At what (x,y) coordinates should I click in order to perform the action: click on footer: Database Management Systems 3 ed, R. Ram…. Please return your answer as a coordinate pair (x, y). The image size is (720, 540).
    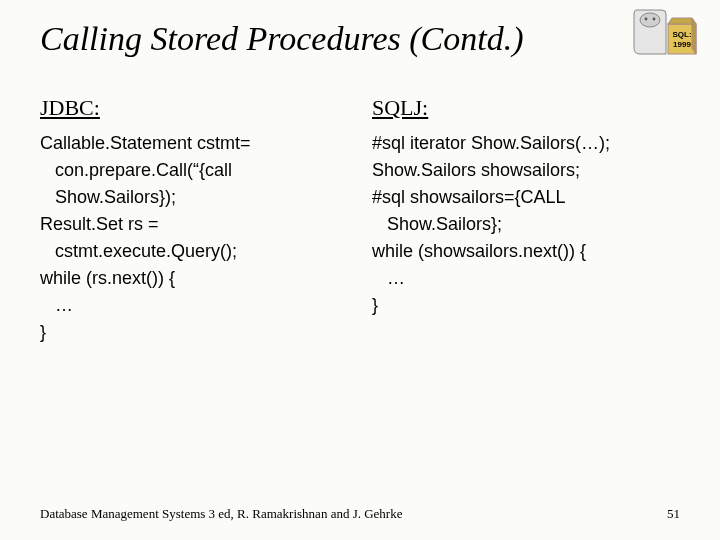
    Looking at the image, I should click on (360, 514).